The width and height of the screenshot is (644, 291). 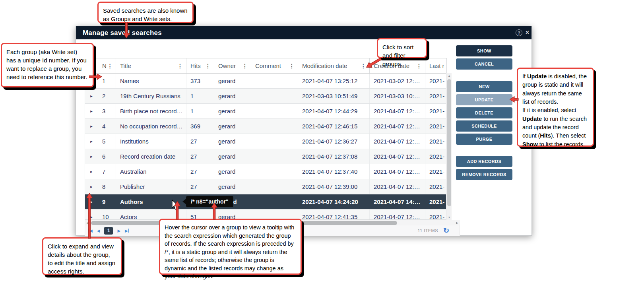 What do you see at coordinates (436, 66) in the screenshot?
I see `column-header-last-run: Last r` at bounding box center [436, 66].